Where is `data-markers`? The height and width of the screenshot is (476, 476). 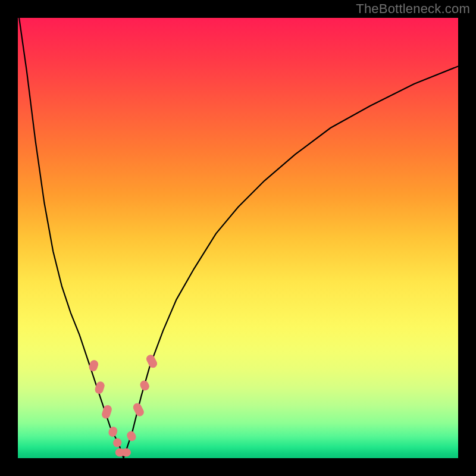
data-markers is located at coordinates (123, 405).